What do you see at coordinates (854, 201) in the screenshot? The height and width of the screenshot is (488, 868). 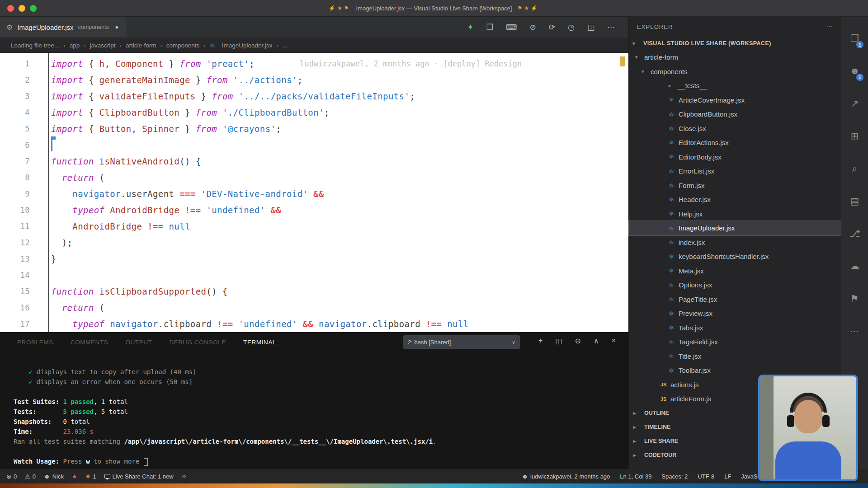 I see `live-share-sessions-icon: ▤` at bounding box center [854, 201].